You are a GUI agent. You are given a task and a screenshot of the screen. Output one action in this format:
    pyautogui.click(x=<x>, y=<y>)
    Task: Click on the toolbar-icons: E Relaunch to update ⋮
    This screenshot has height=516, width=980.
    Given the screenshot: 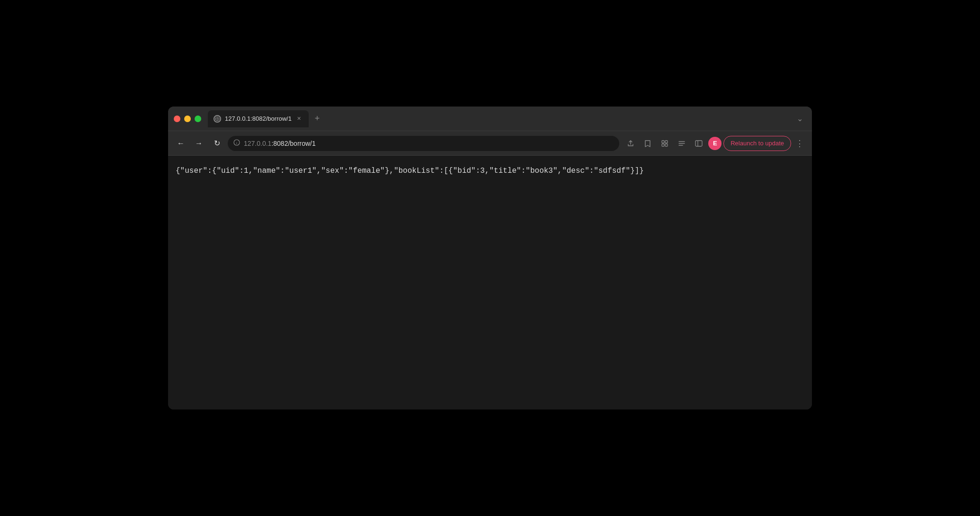 What is the action you would take?
    pyautogui.click(x=715, y=143)
    